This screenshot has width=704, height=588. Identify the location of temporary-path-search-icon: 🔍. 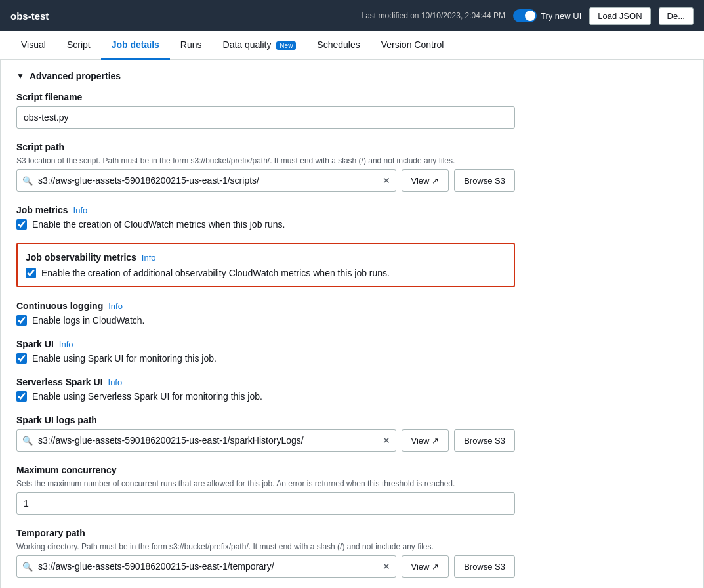
(28, 567).